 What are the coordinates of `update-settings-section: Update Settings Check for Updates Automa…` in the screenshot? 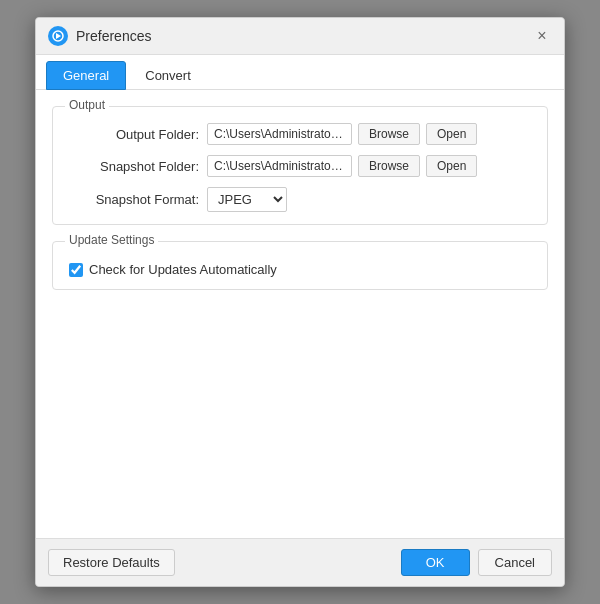 It's located at (300, 266).